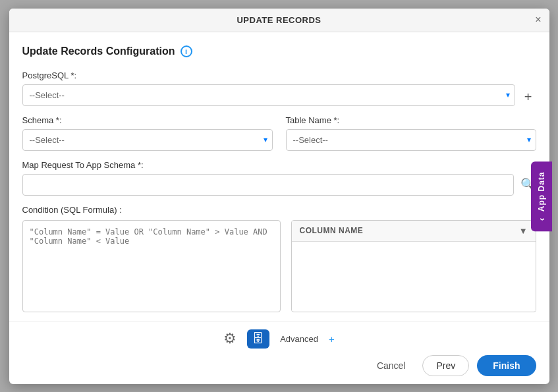 The width and height of the screenshot is (558, 392). Describe the element at coordinates (542, 196) in the screenshot. I see `app-data-tab: ‹ App Data` at that location.